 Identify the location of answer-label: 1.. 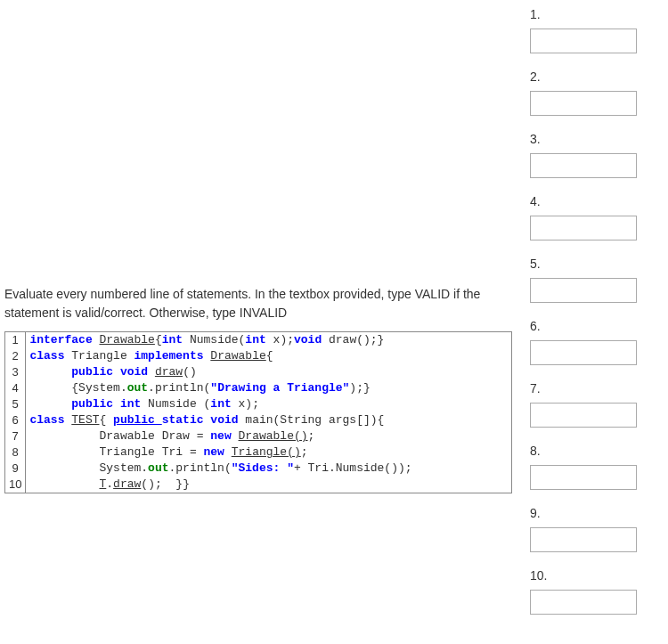
(597, 14).